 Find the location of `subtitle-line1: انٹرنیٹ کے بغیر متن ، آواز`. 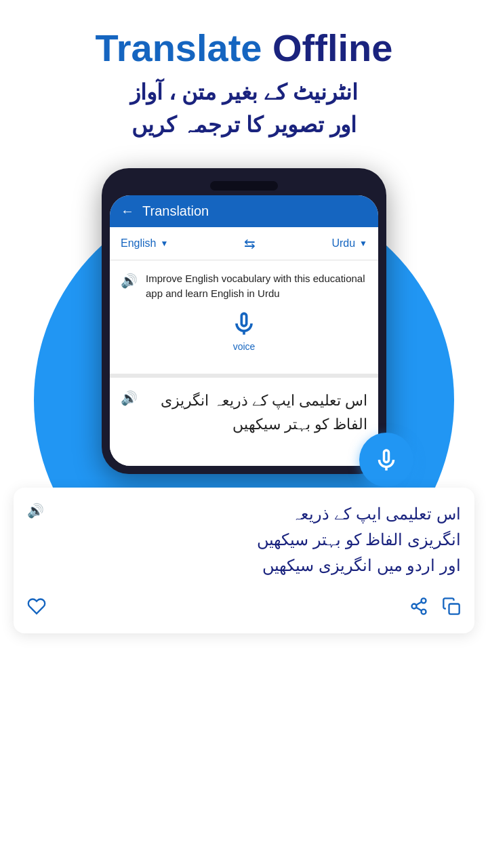

subtitle-line1: انٹرنیٹ کے بغیر متن ، آواز is located at coordinates (244, 92).